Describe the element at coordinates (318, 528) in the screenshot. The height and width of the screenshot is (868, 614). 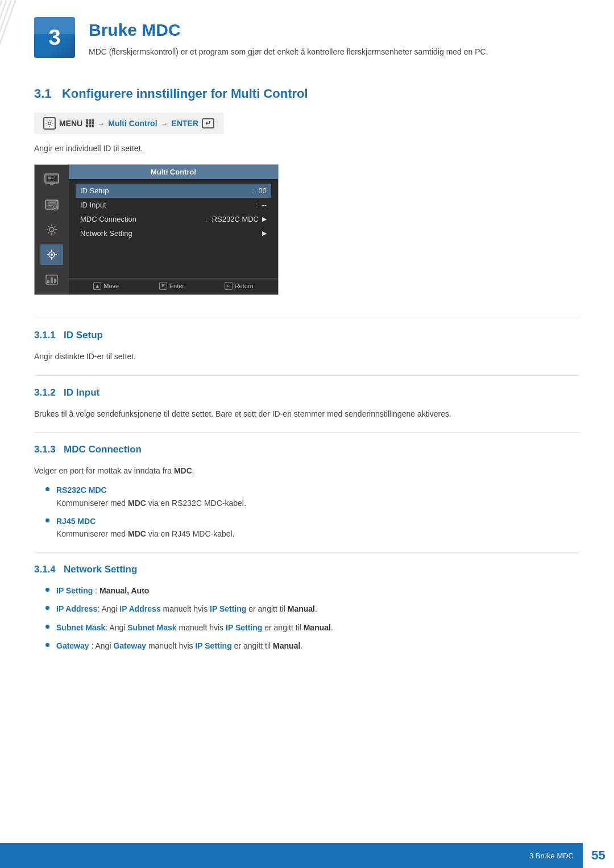
I see `rj45-content: RJ45 MDC Kommuniserer med MDC via en RJ4…` at that location.